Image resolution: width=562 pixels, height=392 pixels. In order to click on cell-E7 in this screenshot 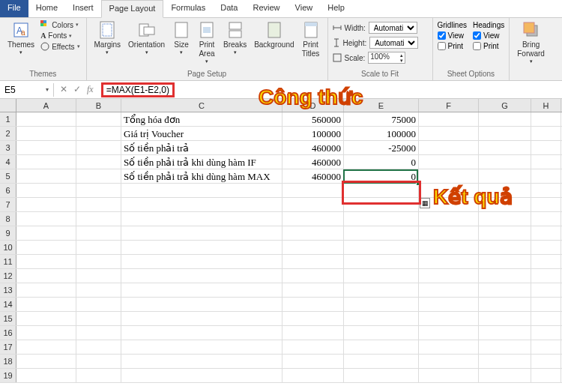, I will do `click(381, 205)`.